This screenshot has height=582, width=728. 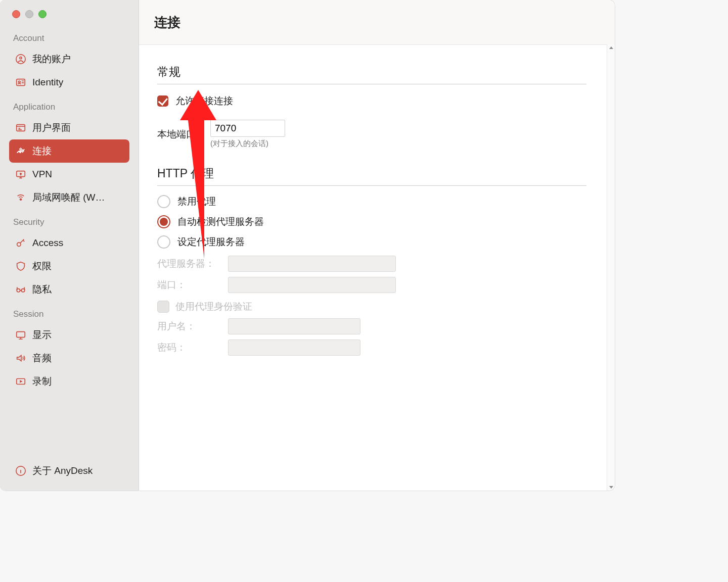 I want to click on id-card-icon, so click(x=21, y=82).